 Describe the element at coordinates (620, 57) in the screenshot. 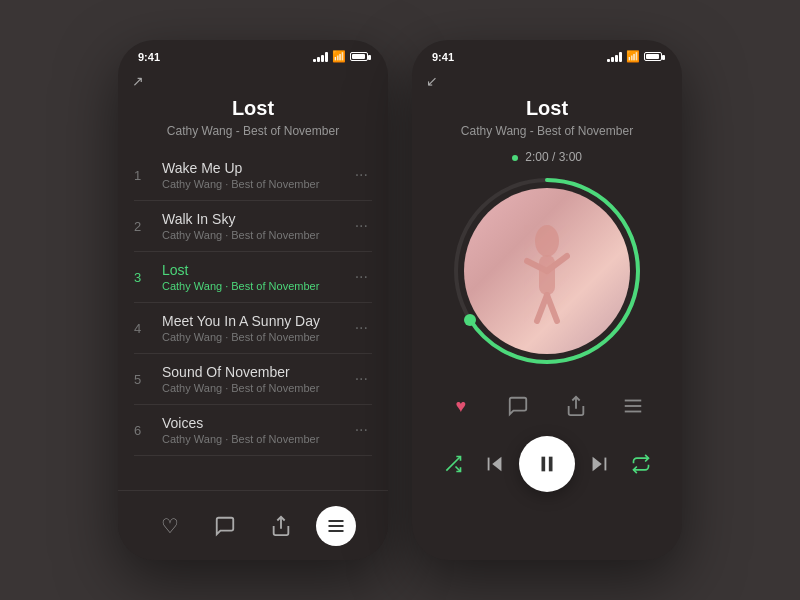

I see `bar4r` at that location.